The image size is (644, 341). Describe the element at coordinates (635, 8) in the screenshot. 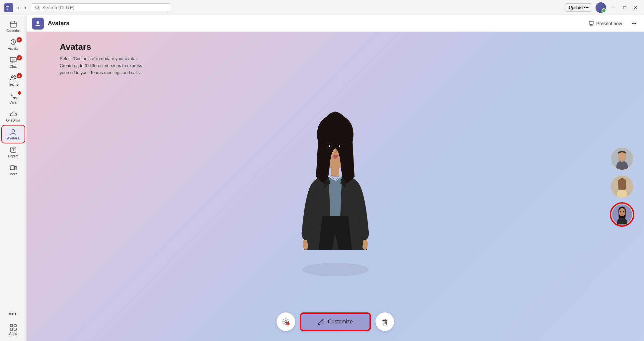

I see `close-button: ✕` at that location.